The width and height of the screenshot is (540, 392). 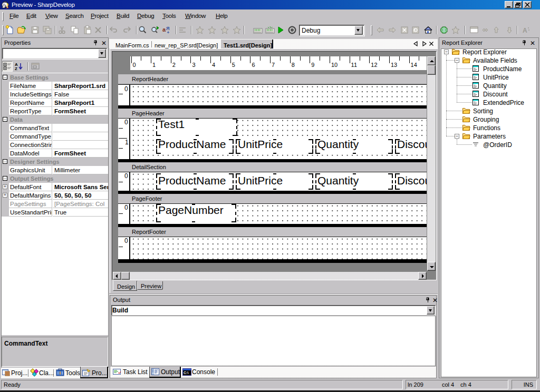 What do you see at coordinates (525, 31) in the screenshot?
I see `svg-text: A` at bounding box center [525, 31].